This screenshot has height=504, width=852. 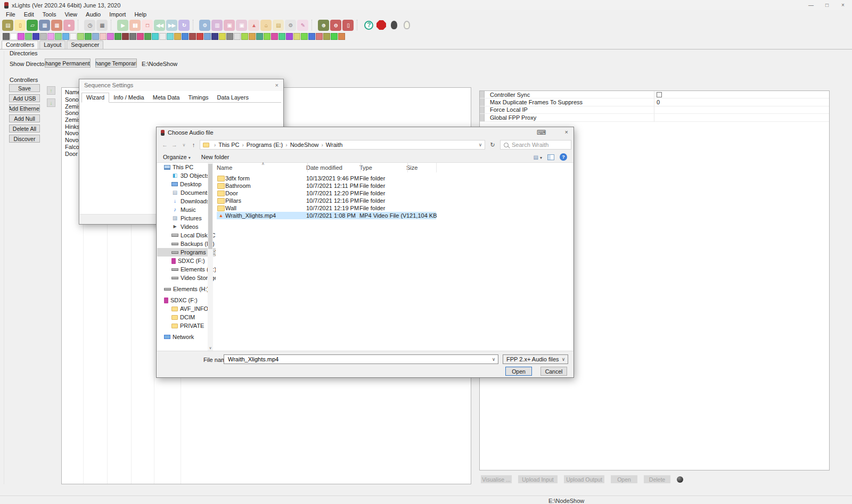 I want to click on property-row: Controller Sync, so click(x=654, y=95).